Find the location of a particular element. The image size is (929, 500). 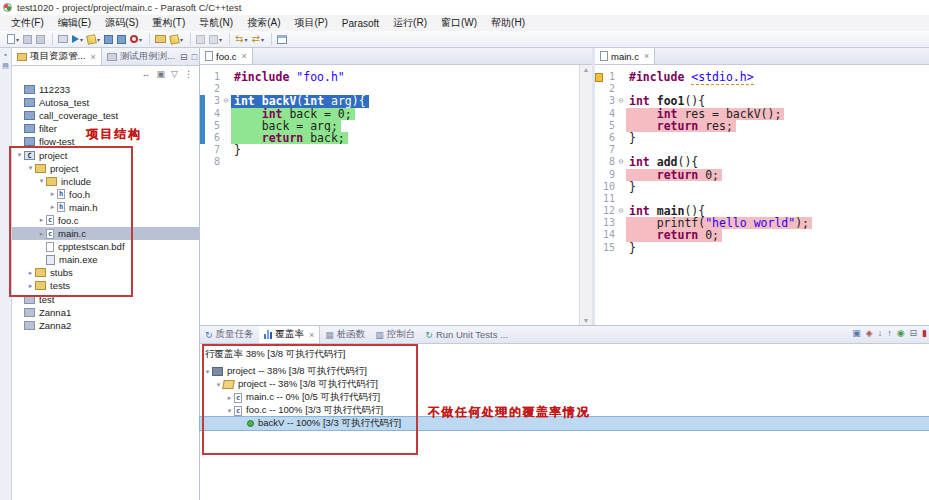

scroll-up-icon: ▲ is located at coordinates (586, 70).